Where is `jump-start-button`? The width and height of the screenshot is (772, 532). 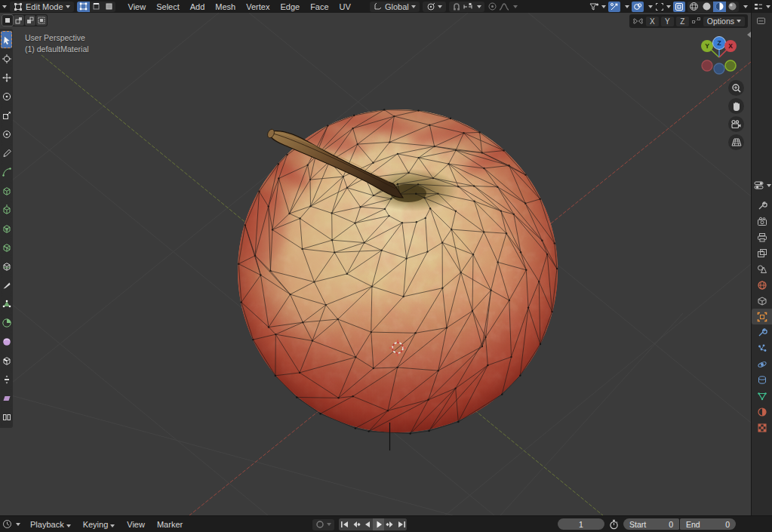 jump-start-button is located at coordinates (344, 524).